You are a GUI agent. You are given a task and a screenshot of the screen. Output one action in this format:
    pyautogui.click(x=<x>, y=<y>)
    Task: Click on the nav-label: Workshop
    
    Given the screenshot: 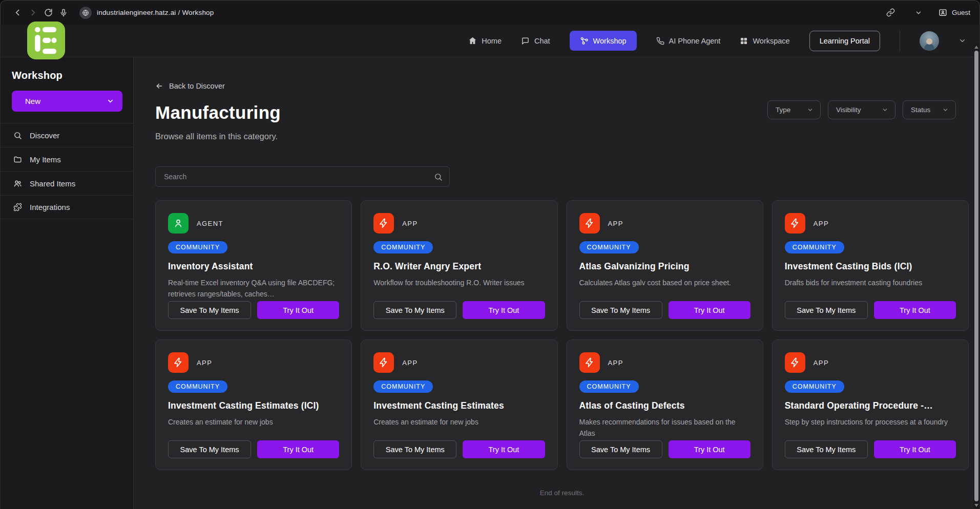 What is the action you would take?
    pyautogui.click(x=610, y=41)
    